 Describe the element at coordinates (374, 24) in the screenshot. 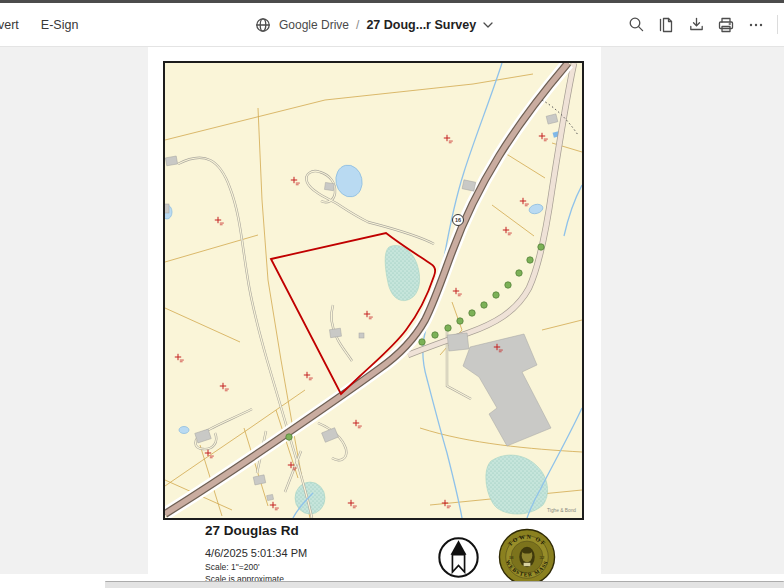

I see `breadcrumb: Google Drive / 27 Doug...r Survey` at that location.